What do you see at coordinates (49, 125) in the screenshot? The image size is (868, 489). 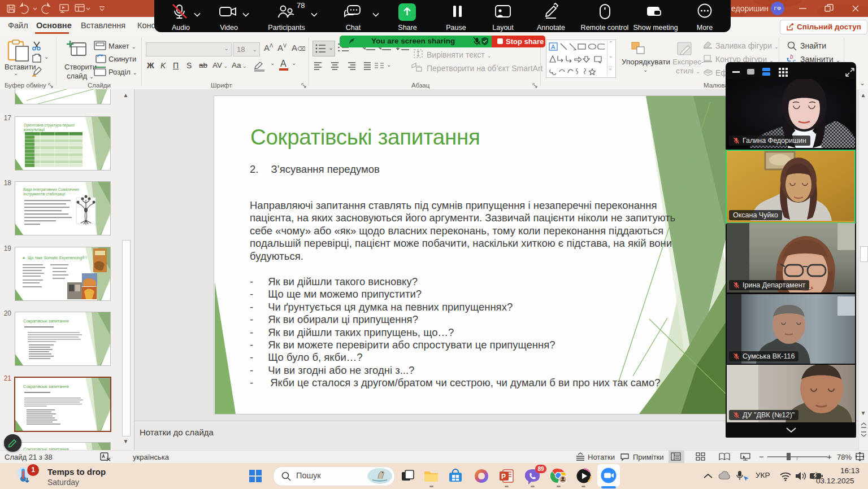 I see `svg-text: Орієнтовна структура першої` at bounding box center [49, 125].